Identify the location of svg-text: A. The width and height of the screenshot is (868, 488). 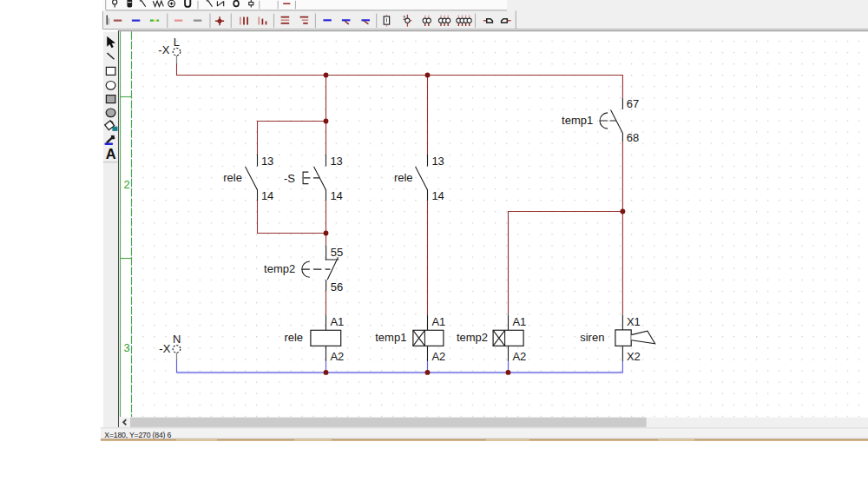
(111, 154).